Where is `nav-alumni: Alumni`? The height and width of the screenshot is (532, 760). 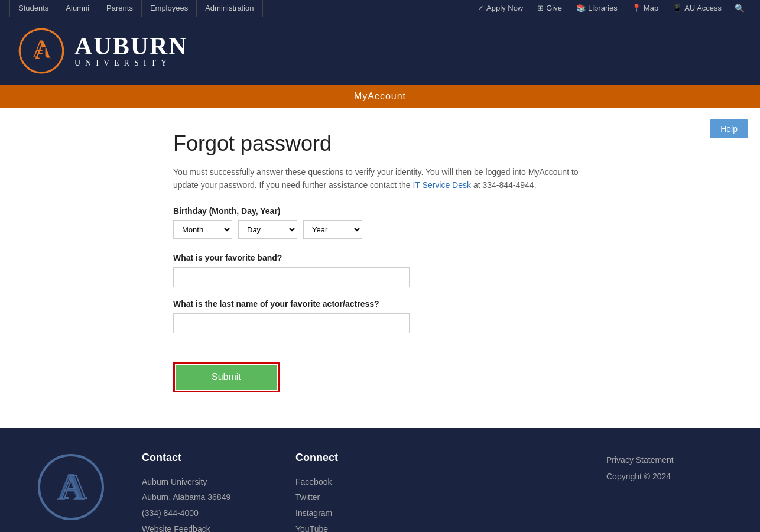 nav-alumni: Alumni is located at coordinates (78, 8).